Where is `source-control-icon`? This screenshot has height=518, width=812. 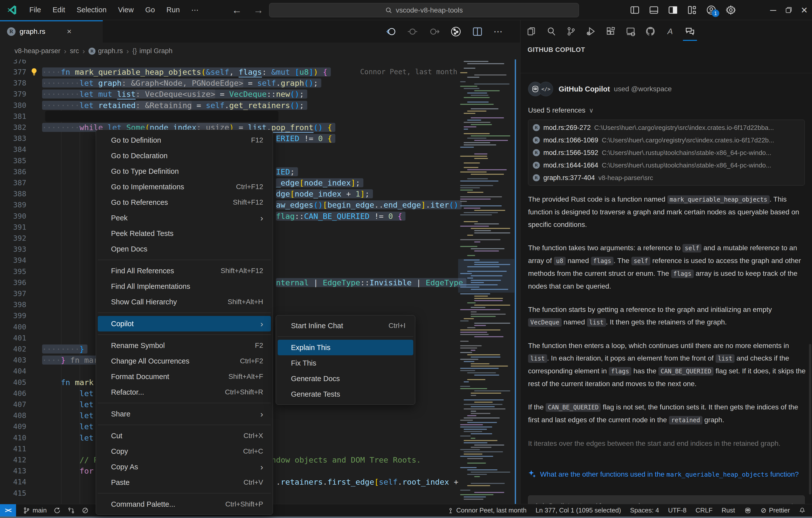
source-control-icon is located at coordinates (571, 31).